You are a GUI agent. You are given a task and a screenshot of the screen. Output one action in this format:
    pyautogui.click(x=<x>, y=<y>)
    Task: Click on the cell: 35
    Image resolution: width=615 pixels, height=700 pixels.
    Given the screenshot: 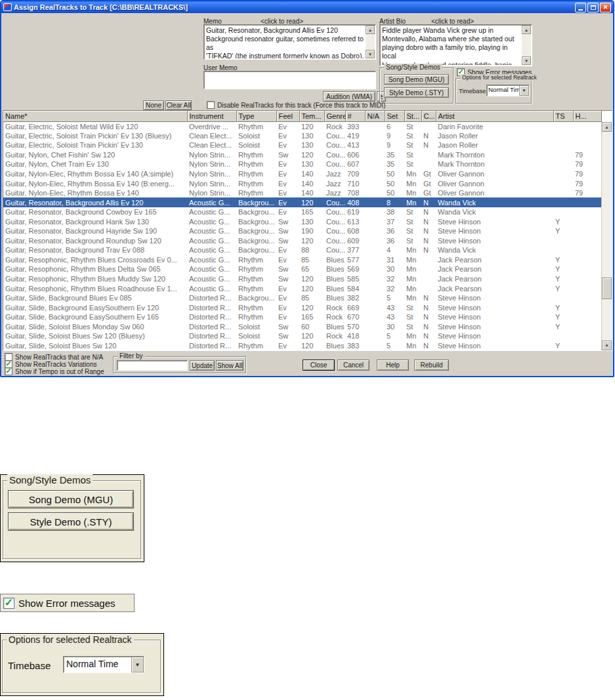 What is the action you would take?
    pyautogui.click(x=394, y=155)
    